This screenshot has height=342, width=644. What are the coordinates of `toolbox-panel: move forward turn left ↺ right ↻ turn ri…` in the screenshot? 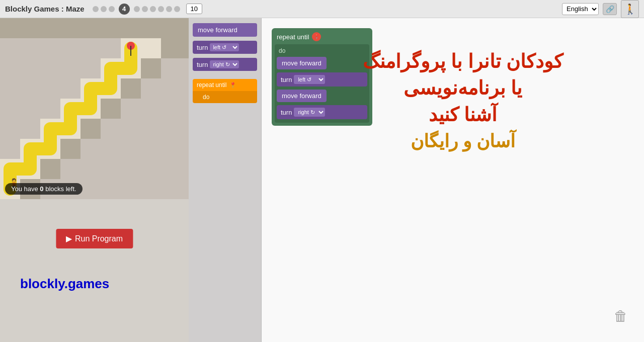 It's located at (225, 180).